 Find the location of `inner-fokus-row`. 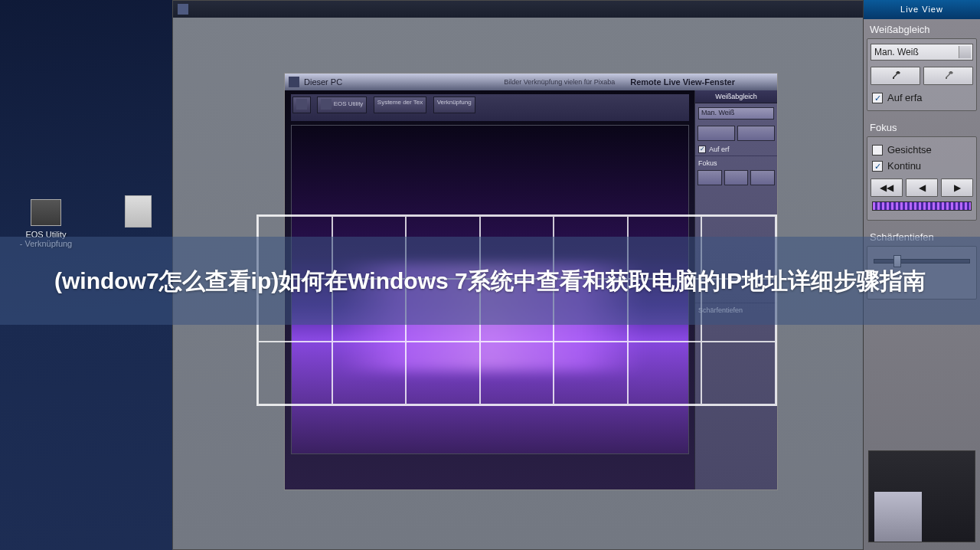

inner-fokus-row is located at coordinates (737, 178).